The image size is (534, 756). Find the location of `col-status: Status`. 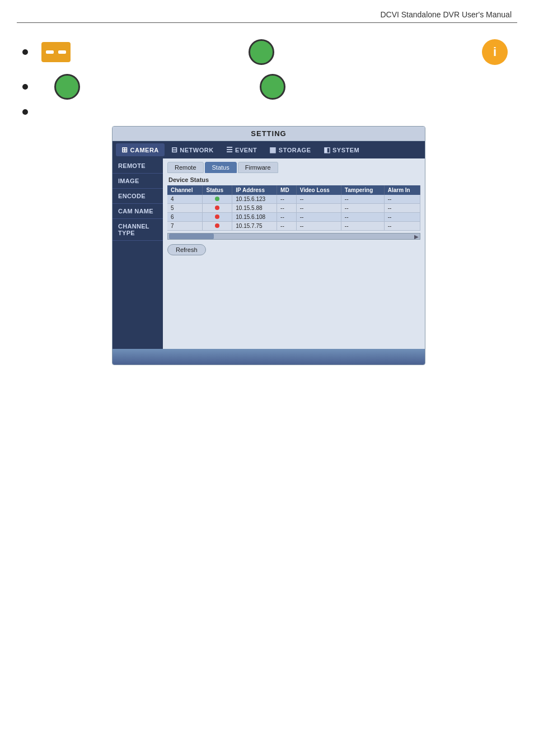

col-status: Status is located at coordinates (217, 190).